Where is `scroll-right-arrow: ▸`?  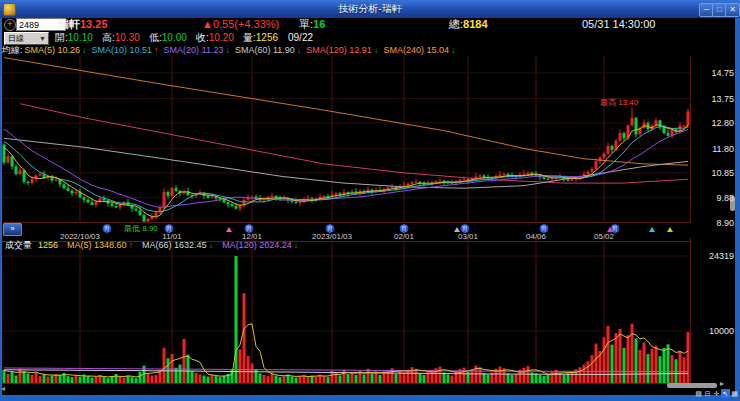 scroll-right-arrow: ▸ is located at coordinates (724, 384).